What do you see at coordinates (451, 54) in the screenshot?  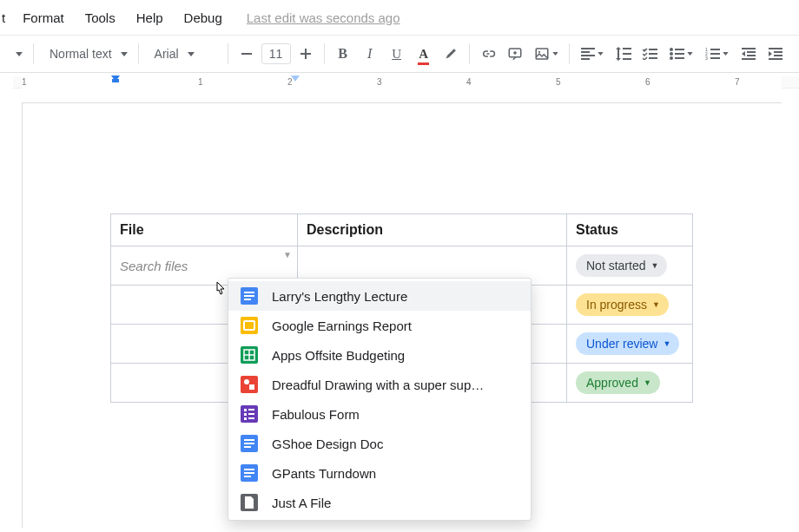 I see `highlight-button` at bounding box center [451, 54].